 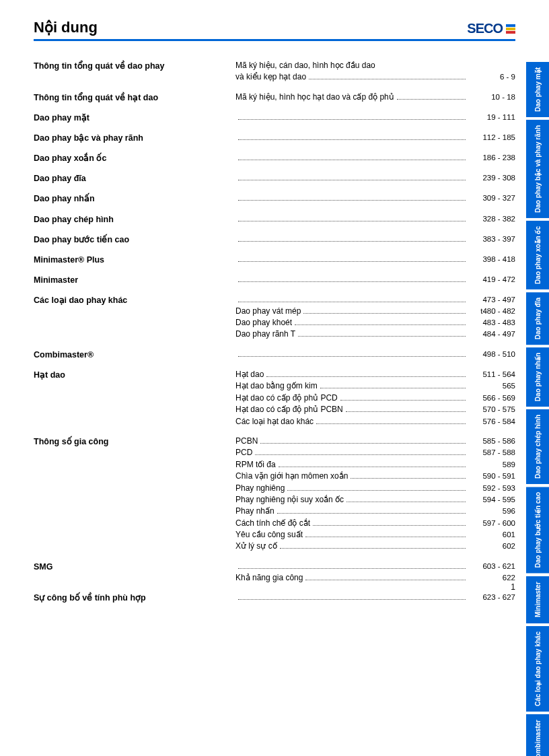 I want to click on page-range: 601, so click(x=492, y=535).